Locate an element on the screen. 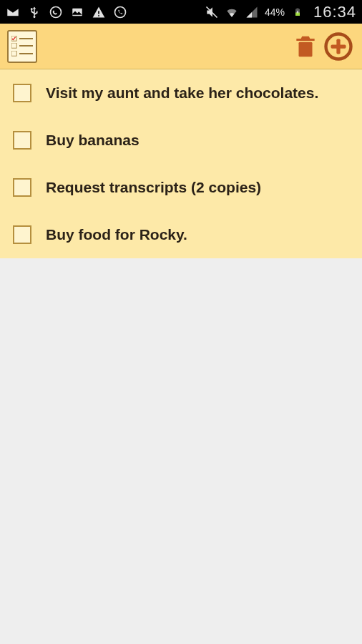 Image resolution: width=362 pixels, height=644 pixels. status-right-icons: 44% 16:34 is located at coordinates (280, 12).